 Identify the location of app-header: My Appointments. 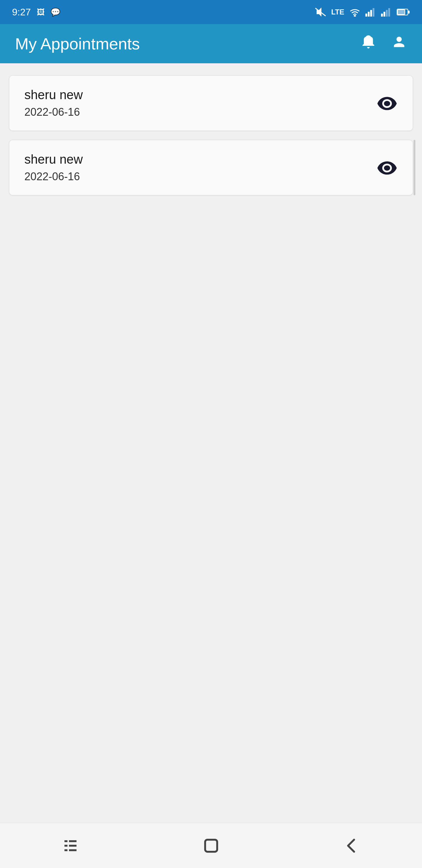
(211, 44).